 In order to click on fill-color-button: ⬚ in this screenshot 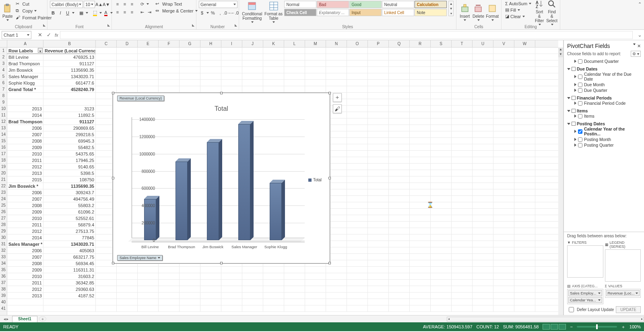, I will do `click(95, 13)`.